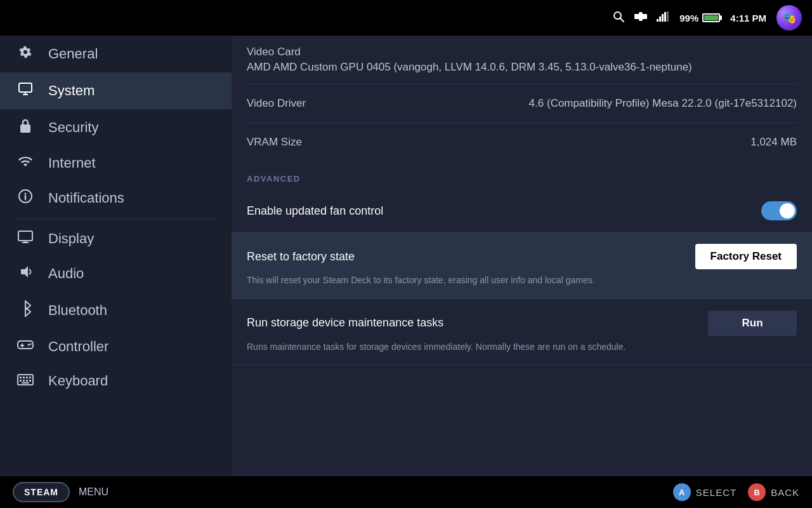 This screenshot has height=508, width=812. Describe the element at coordinates (705, 492) in the screenshot. I see `select-btn-group: A SELECT` at that location.